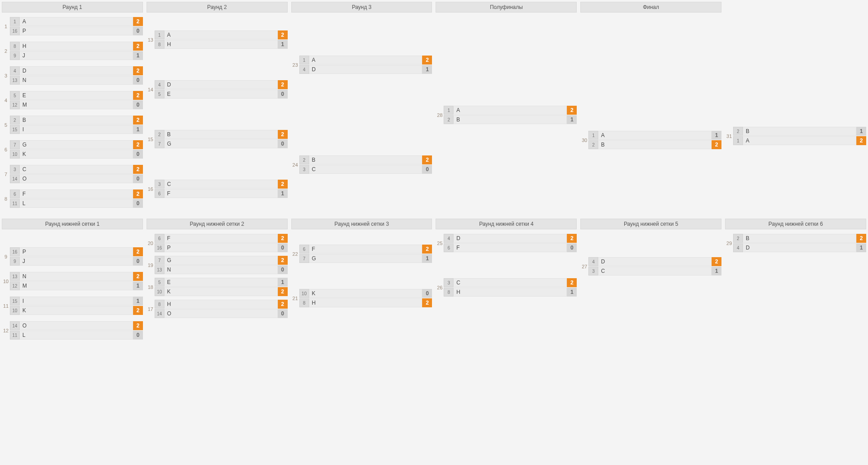  Describe the element at coordinates (362, 105) in the screenshot. I see `round-column: Раунд 3231A24D1242B23C0` at that location.